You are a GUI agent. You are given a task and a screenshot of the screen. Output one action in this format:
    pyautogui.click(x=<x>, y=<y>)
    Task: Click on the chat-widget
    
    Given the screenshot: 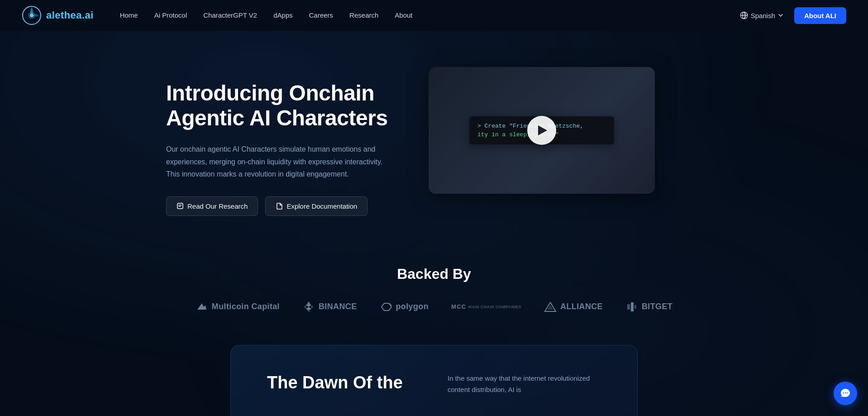 What is the action you would take?
    pyautogui.click(x=845, y=393)
    